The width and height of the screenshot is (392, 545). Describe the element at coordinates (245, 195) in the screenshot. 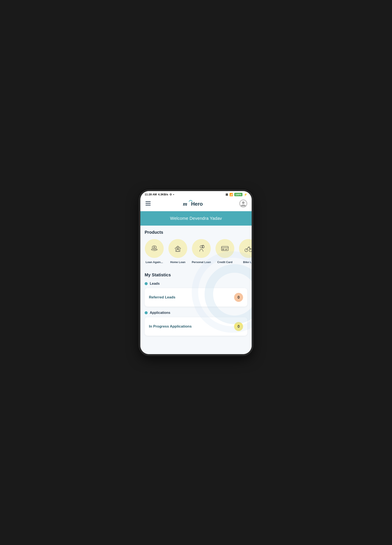

I see `charging-icon: ⚡` at that location.